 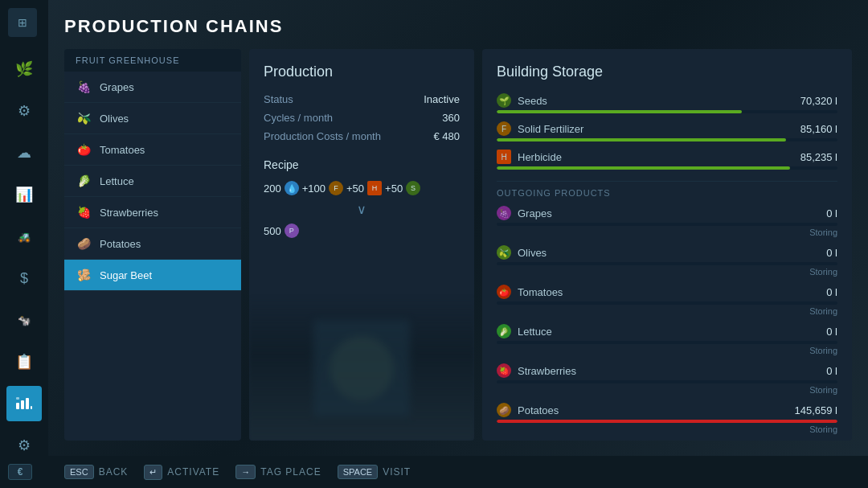 What do you see at coordinates (532, 252) in the screenshot?
I see `olives-out-label: Olives` at bounding box center [532, 252].